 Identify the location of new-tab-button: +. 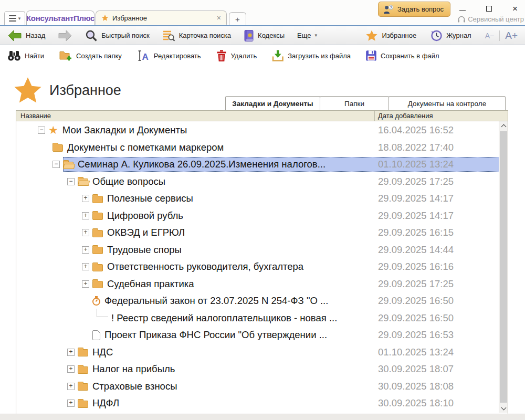
(237, 19).